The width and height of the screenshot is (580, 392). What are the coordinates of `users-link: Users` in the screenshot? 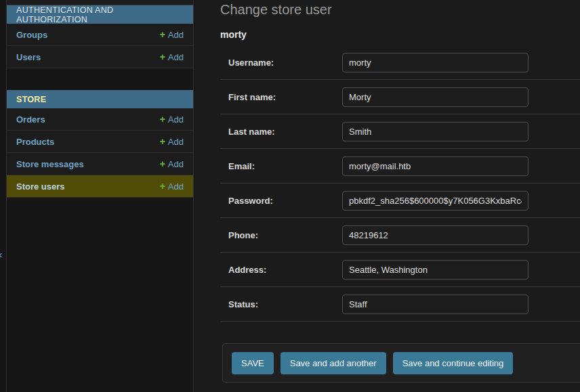 It's located at (28, 57).